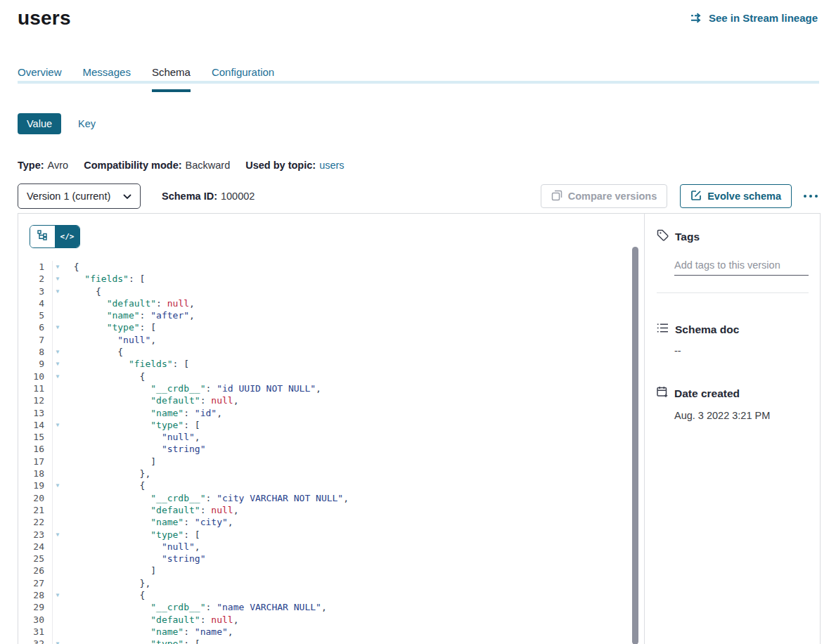  What do you see at coordinates (39, 124) in the screenshot?
I see `value-tab-button: Value` at bounding box center [39, 124].